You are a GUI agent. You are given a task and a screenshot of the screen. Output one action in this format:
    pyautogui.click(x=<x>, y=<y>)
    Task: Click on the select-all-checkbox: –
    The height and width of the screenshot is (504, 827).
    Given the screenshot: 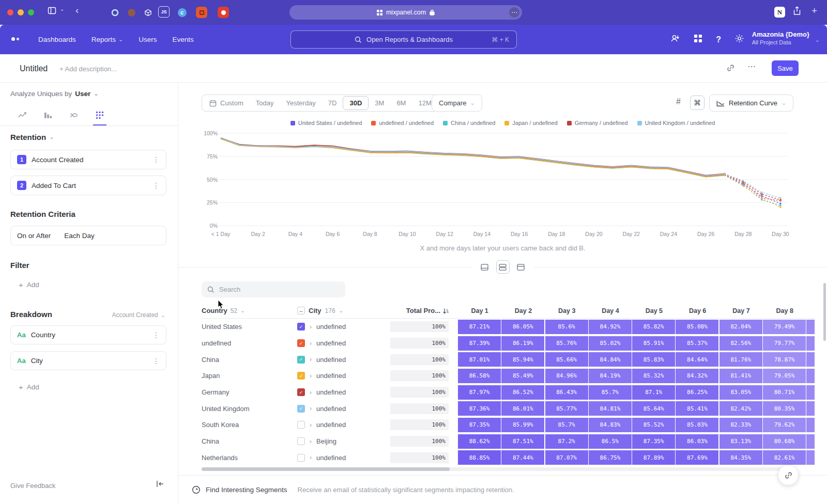 What is the action you would take?
    pyautogui.click(x=301, y=311)
    